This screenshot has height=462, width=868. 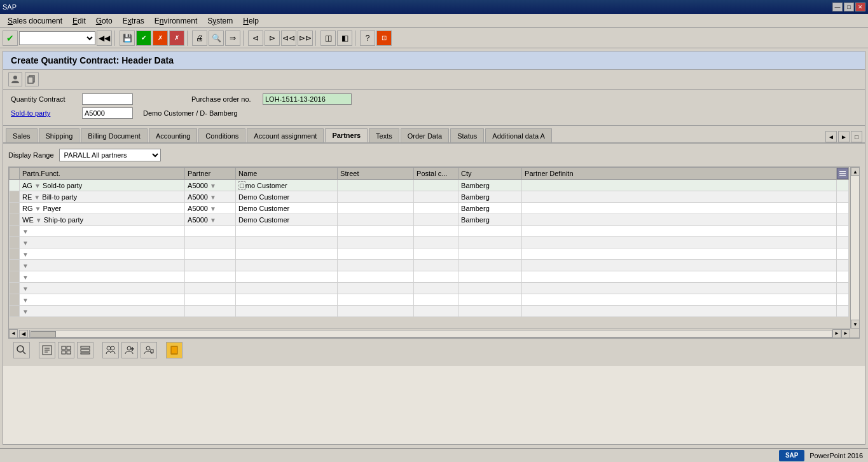 I want to click on scroll-right2-button: ►, so click(x=837, y=334).